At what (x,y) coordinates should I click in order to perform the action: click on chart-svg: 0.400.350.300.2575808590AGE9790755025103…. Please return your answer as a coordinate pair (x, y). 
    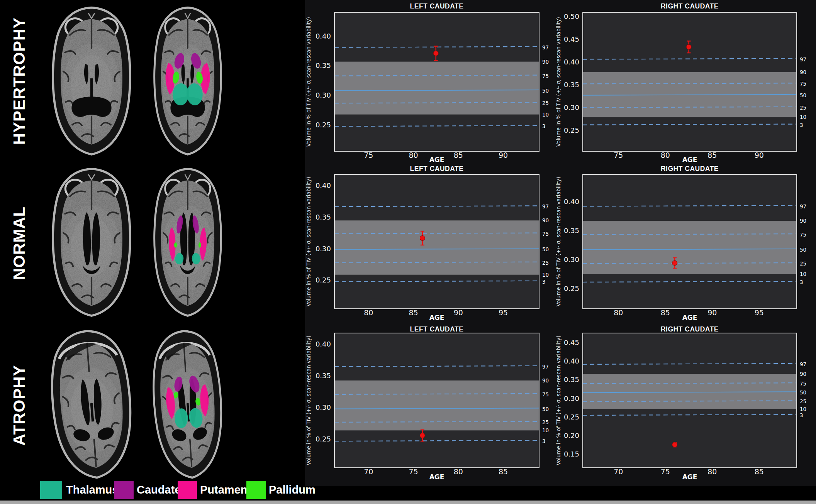
    Looking at the image, I should click on (429, 81).